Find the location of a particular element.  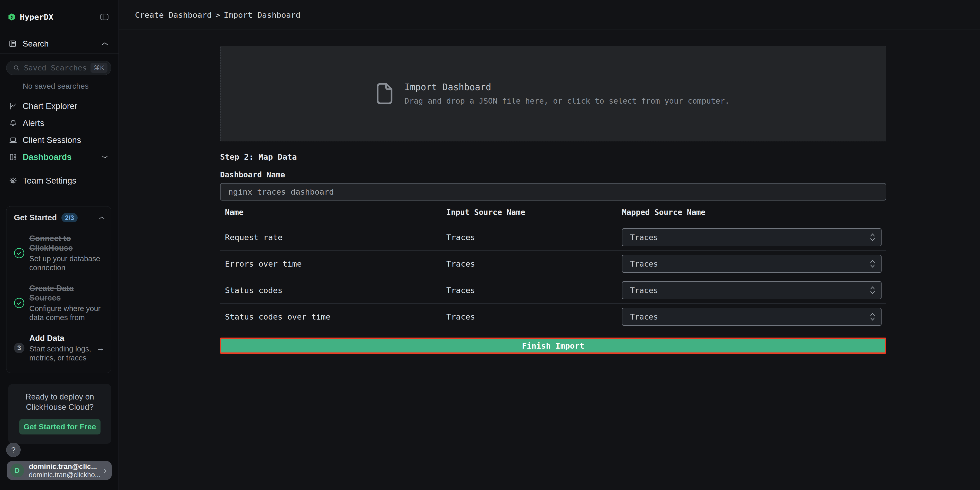

get-started-header: Get Started 2/3 is located at coordinates (59, 218).